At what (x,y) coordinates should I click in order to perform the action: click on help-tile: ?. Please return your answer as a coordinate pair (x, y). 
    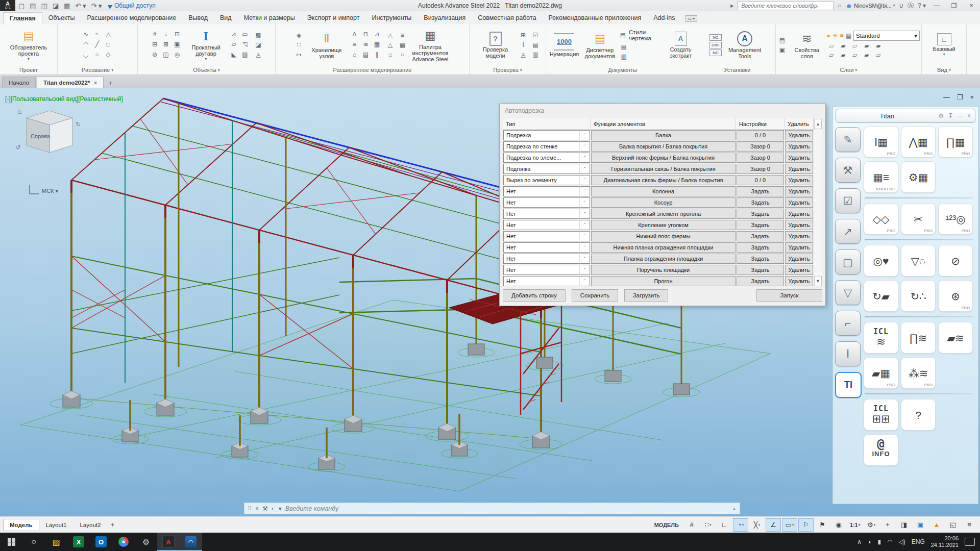
    Looking at the image, I should click on (918, 415).